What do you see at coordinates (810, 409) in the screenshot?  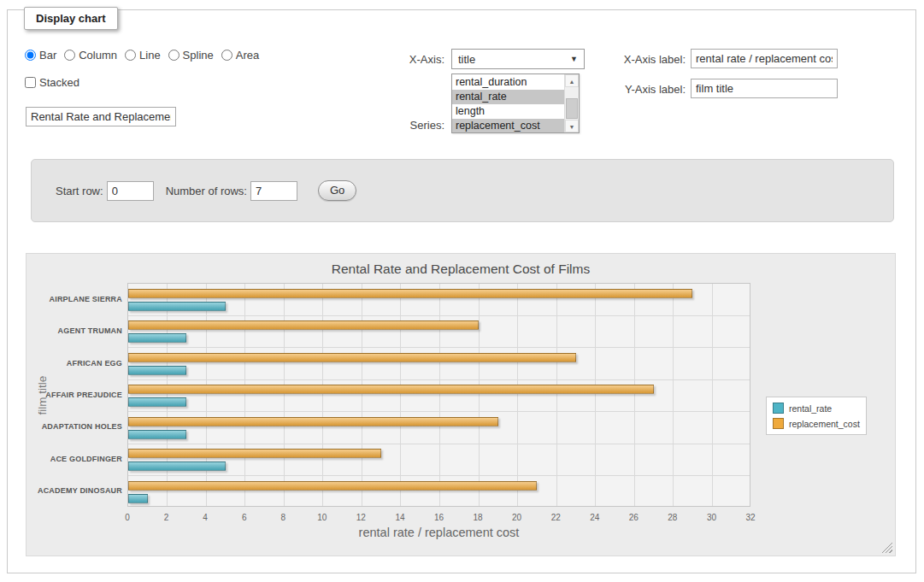 I see `legend-label-rental_rate: rental_rate` at bounding box center [810, 409].